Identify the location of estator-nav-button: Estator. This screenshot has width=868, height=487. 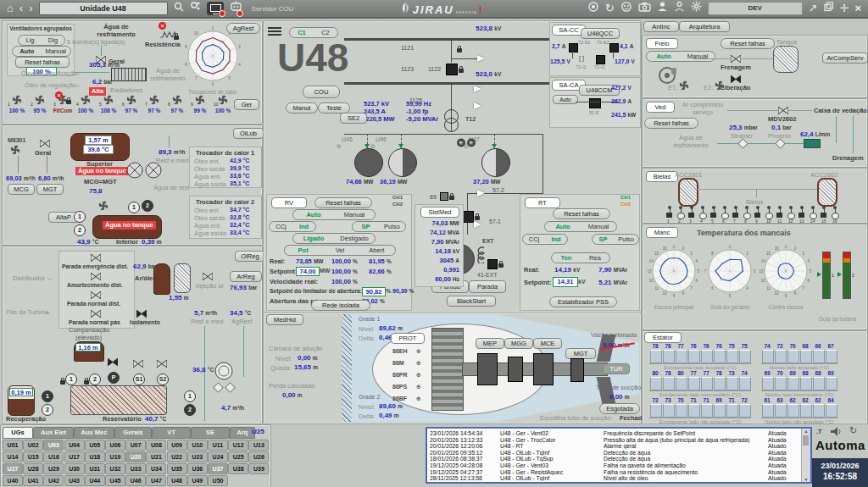
(663, 337).